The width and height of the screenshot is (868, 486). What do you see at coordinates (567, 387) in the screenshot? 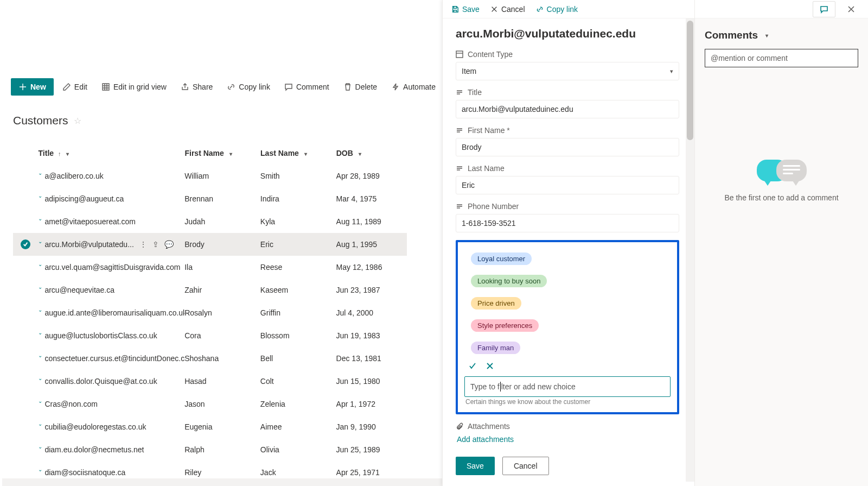
I see `choice-filter-input: Type to f lter or add new choice` at bounding box center [567, 387].